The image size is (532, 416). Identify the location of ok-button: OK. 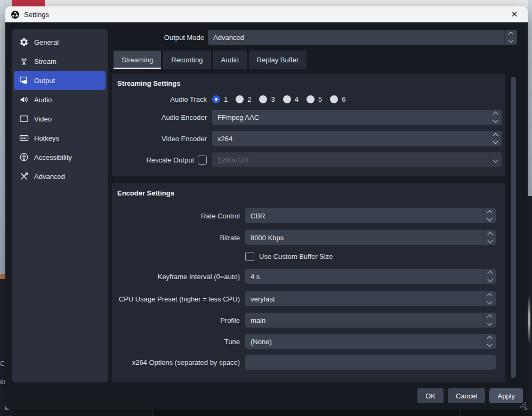
(431, 396).